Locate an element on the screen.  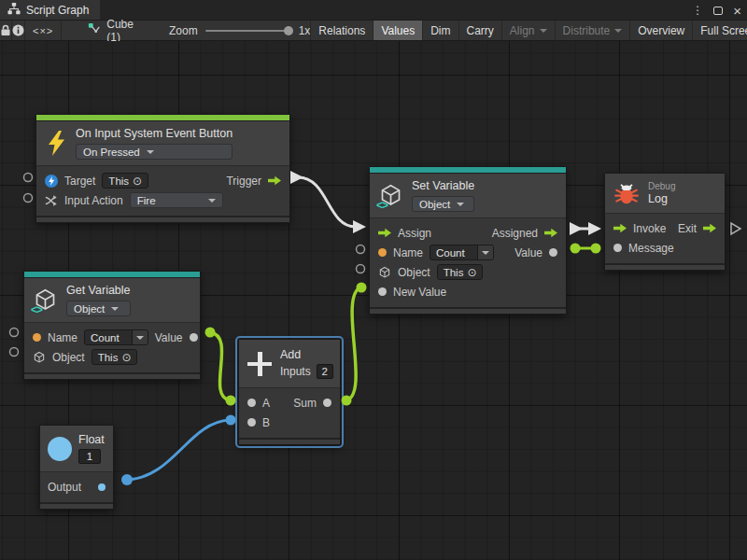
message-input-port is located at coordinates (618, 248).